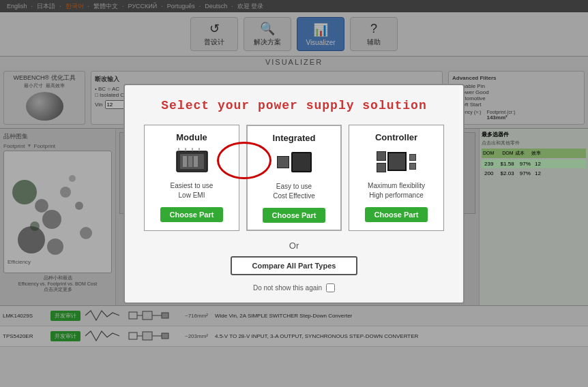  Describe the element at coordinates (192, 162) in the screenshot. I see `module-icon` at that location.